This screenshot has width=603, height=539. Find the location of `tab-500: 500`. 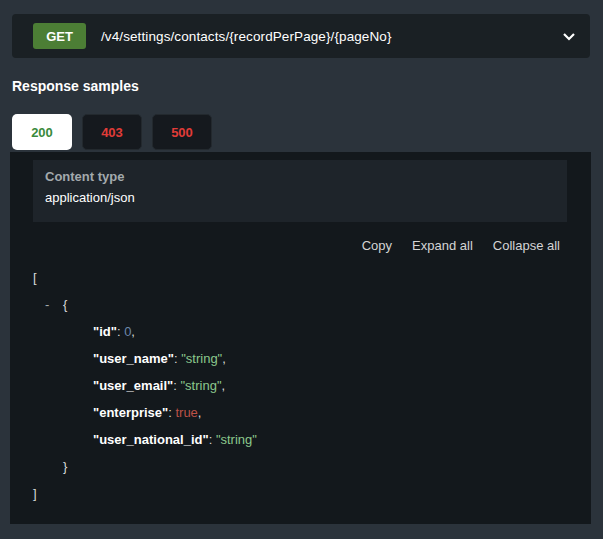

tab-500: 500 is located at coordinates (182, 132).